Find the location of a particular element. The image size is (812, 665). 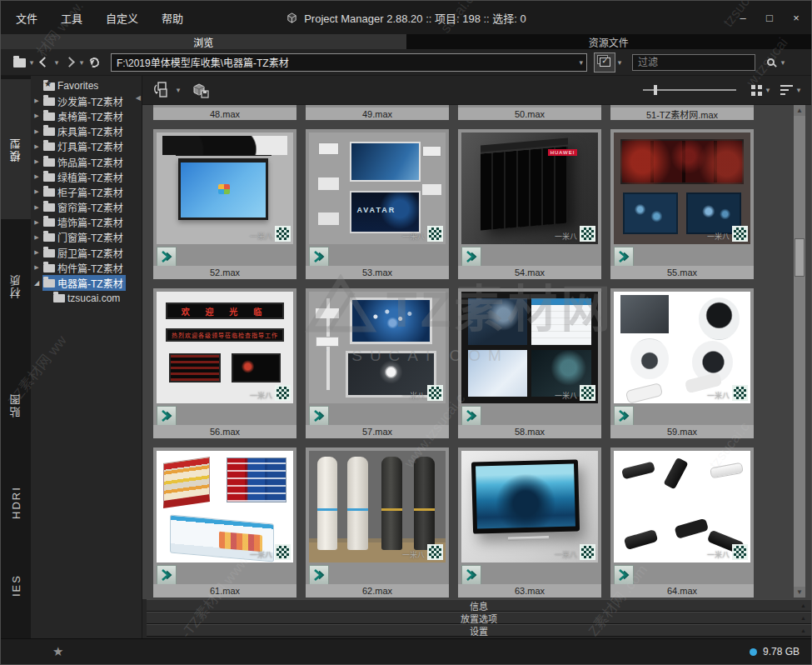

tree-collapse-icon: ◀ is located at coordinates (138, 98).